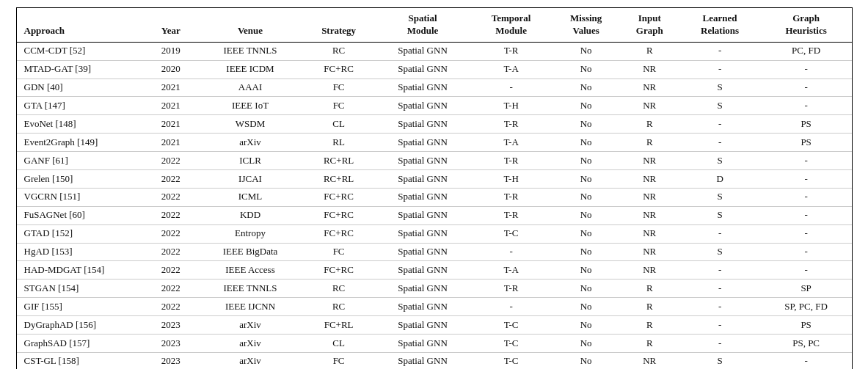  Describe the element at coordinates (434, 125) in the screenshot. I see `table-row: EvoNet [148]2021WSDMCLSpatial GNNT-RNoR-…` at that location.